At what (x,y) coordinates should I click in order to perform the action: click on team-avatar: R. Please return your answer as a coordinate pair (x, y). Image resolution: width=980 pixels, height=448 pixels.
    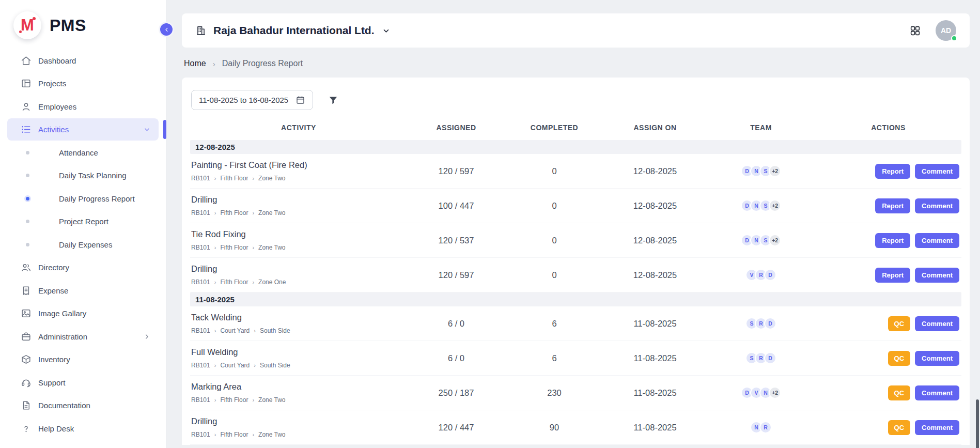
    Looking at the image, I should click on (766, 427).